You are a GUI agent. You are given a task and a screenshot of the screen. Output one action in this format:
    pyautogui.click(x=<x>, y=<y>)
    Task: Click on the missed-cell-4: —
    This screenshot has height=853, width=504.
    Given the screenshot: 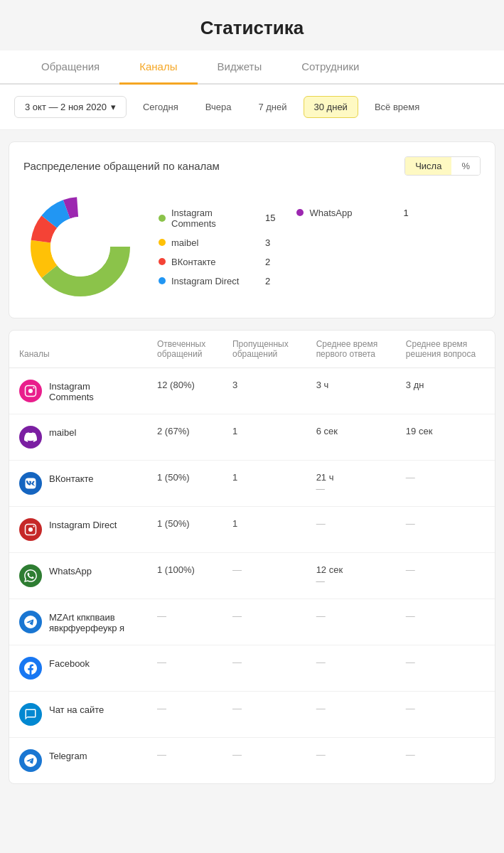 What is the action you would take?
    pyautogui.click(x=264, y=576)
    